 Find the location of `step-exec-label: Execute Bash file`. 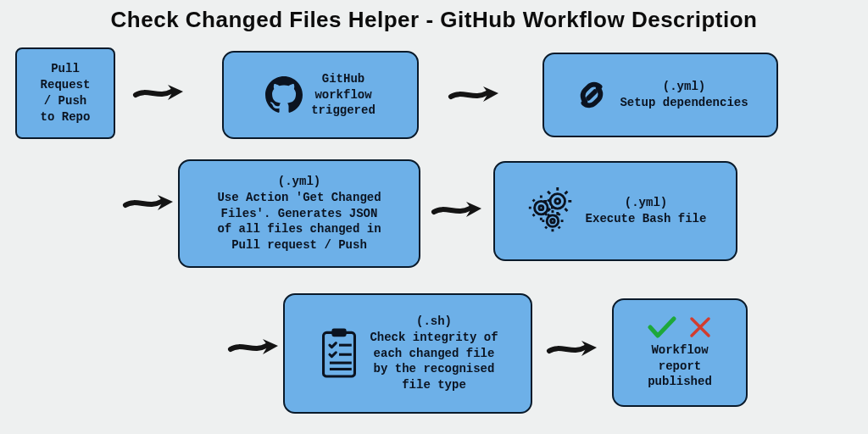

step-exec-label: Execute Bash file is located at coordinates (646, 219).